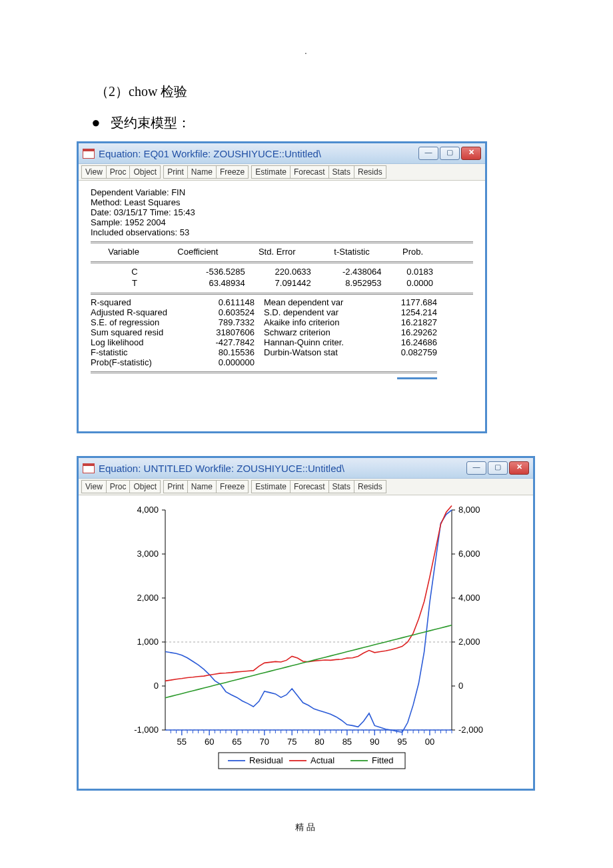 The image size is (613, 868). Describe the element at coordinates (449, 153) in the screenshot. I see `window-controls: — ▢ ✕` at that location.